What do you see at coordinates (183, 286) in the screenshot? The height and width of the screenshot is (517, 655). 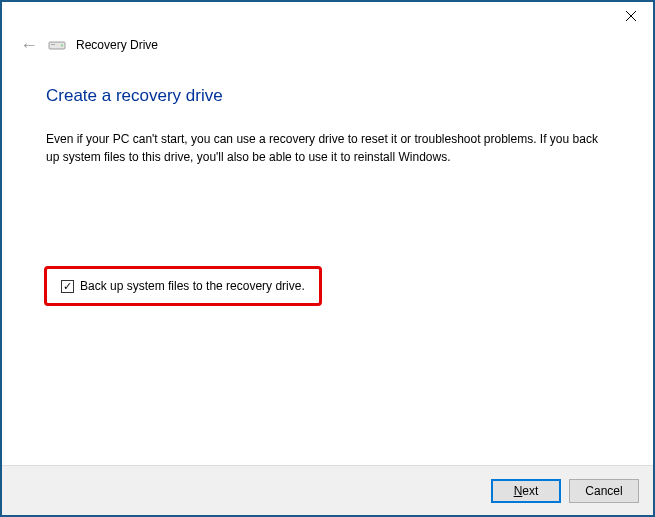 I see `backup-checkbox: ✓ Back up system files to the recovery d…` at bounding box center [183, 286].